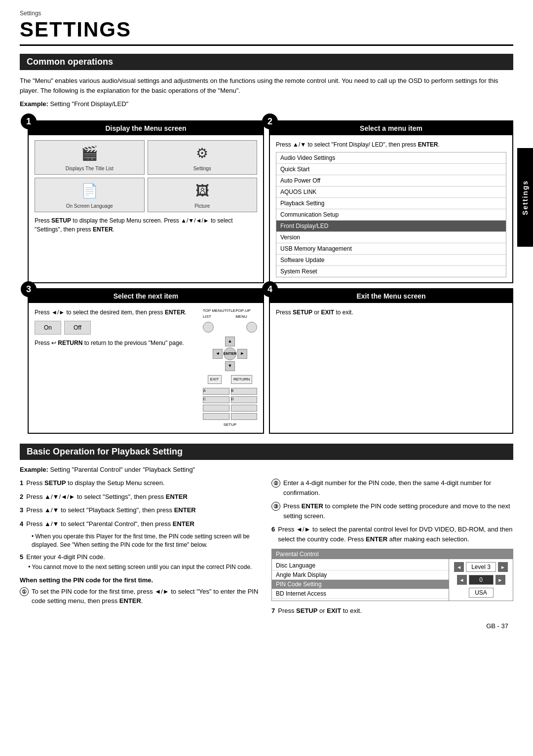  Describe the element at coordinates (396, 534) in the screenshot. I see `step6-text: Press ◄/► to select the parental control…` at that location.